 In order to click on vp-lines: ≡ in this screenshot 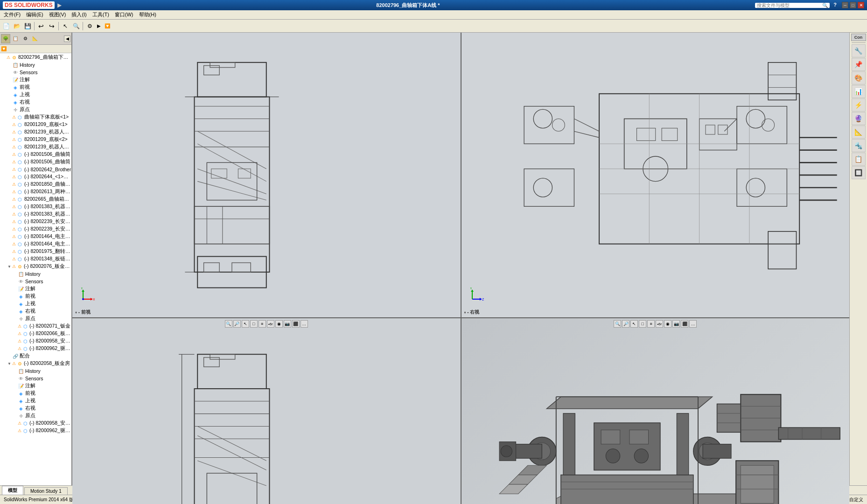, I will do `click(262, 324)`.